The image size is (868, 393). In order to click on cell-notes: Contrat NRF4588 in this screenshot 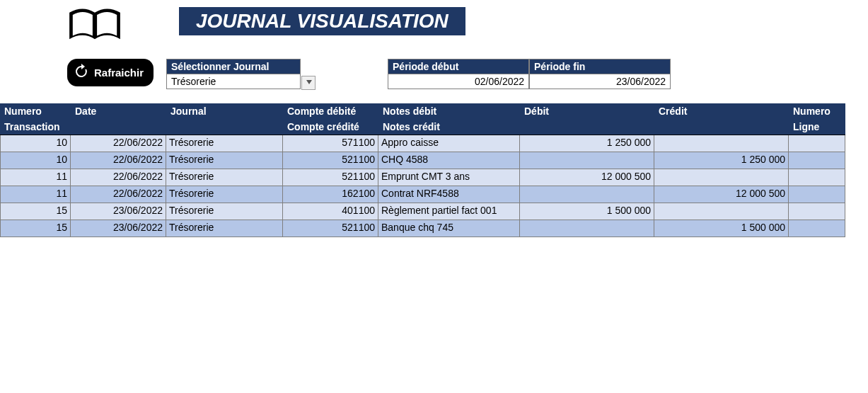, I will do `click(449, 195)`.